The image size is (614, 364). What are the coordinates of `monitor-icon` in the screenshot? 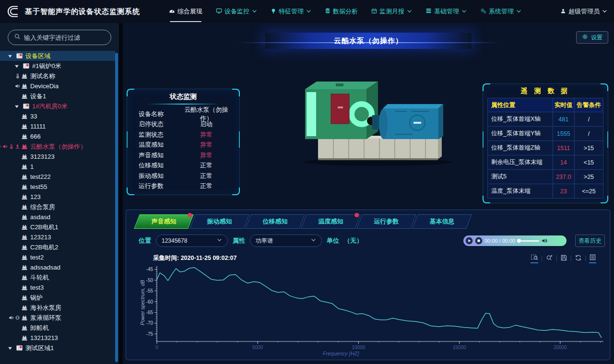 It's located at (219, 12).